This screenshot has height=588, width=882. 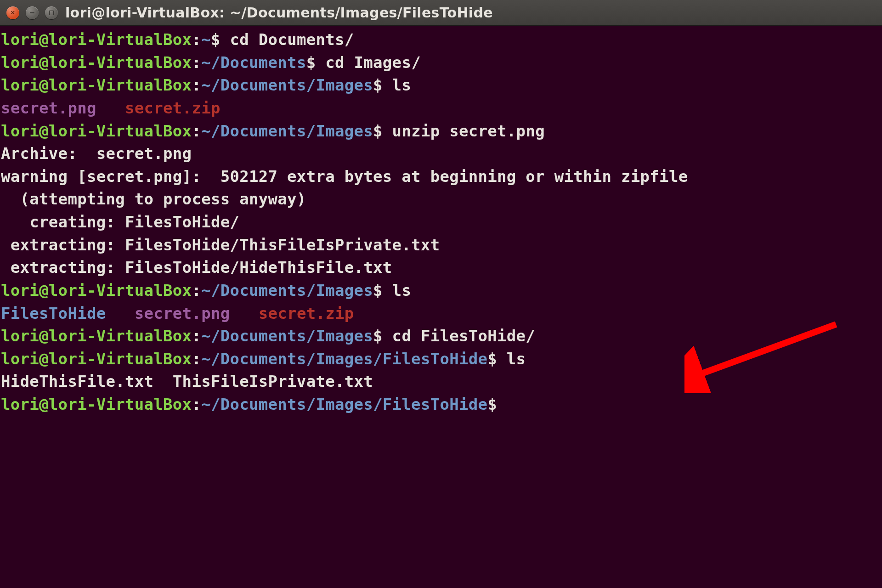 I want to click on output-line: Archive: secret.png, so click(x=441, y=154).